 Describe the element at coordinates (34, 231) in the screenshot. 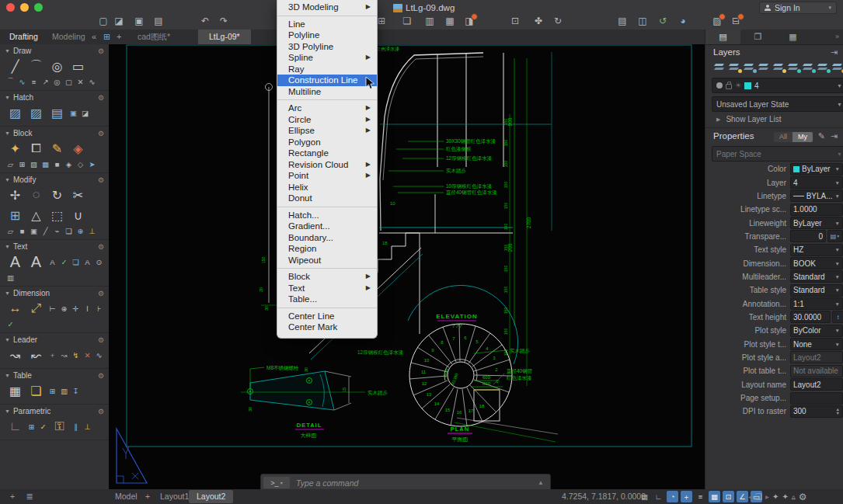

I see `modify-tool-icon: ▣` at that location.